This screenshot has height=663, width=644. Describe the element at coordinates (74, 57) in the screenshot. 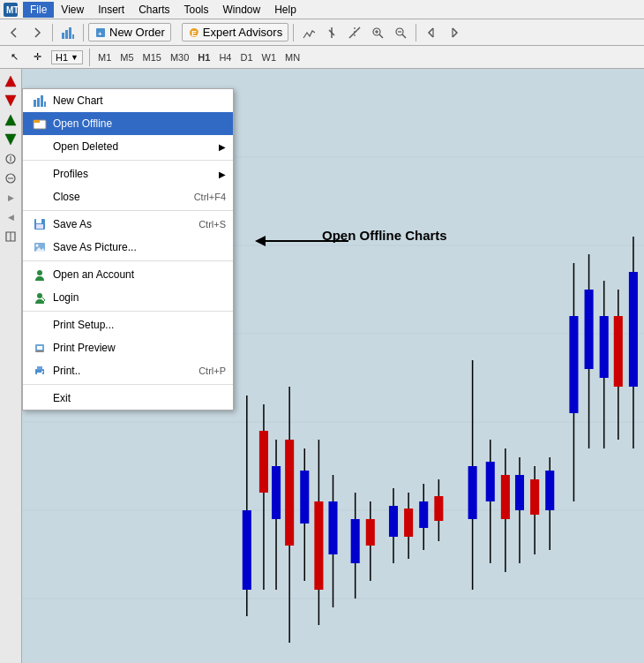

I see `period-dropdown-arrow: ▼` at that location.